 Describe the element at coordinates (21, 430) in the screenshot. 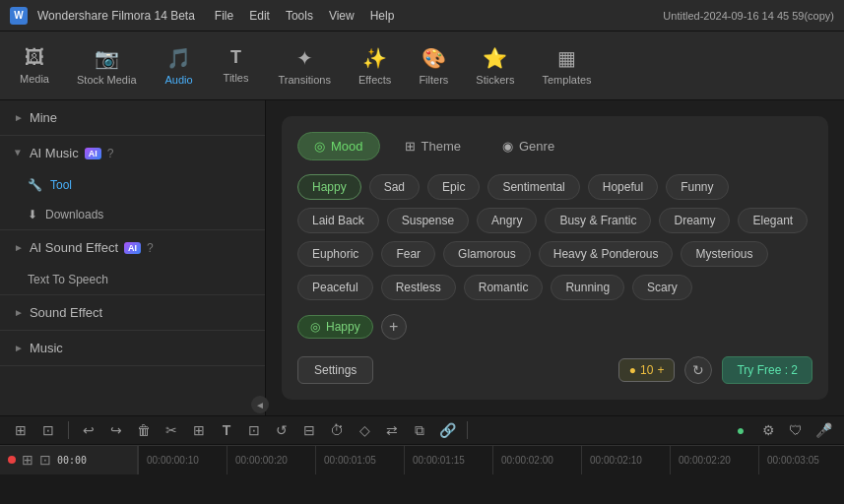

I see `bt-layout-icon: ⊞` at that location.